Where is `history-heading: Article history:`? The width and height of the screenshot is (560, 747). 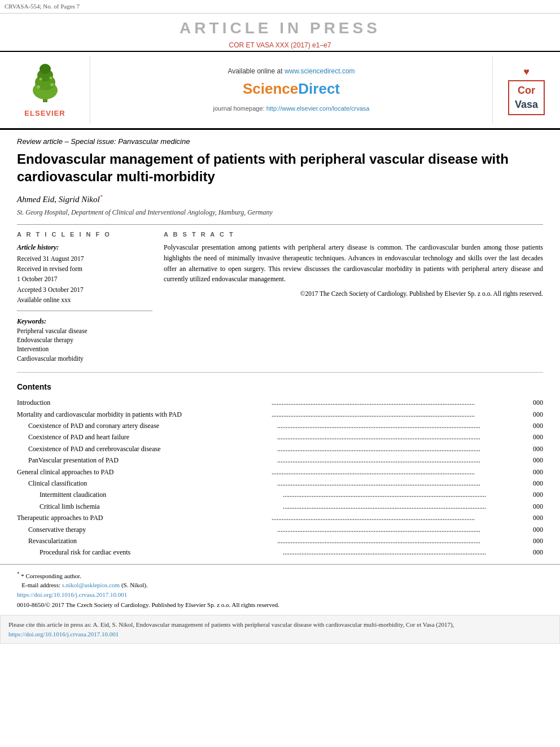 history-heading: Article history: is located at coordinates (85, 247).